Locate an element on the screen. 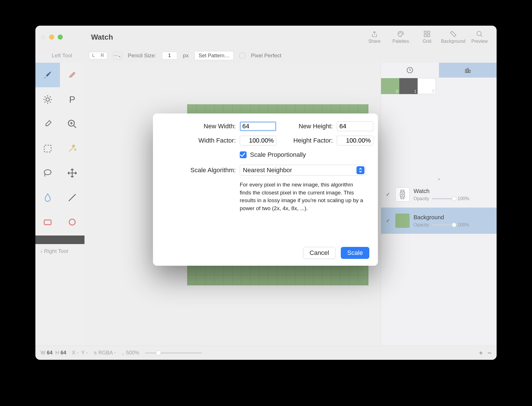 The width and height of the screenshot is (532, 406). width-factor-input is located at coordinates (258, 141).